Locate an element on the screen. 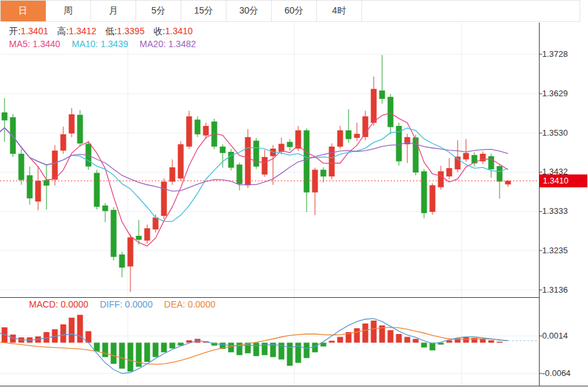  price-axis-label: -0.0064 is located at coordinates (565, 373).